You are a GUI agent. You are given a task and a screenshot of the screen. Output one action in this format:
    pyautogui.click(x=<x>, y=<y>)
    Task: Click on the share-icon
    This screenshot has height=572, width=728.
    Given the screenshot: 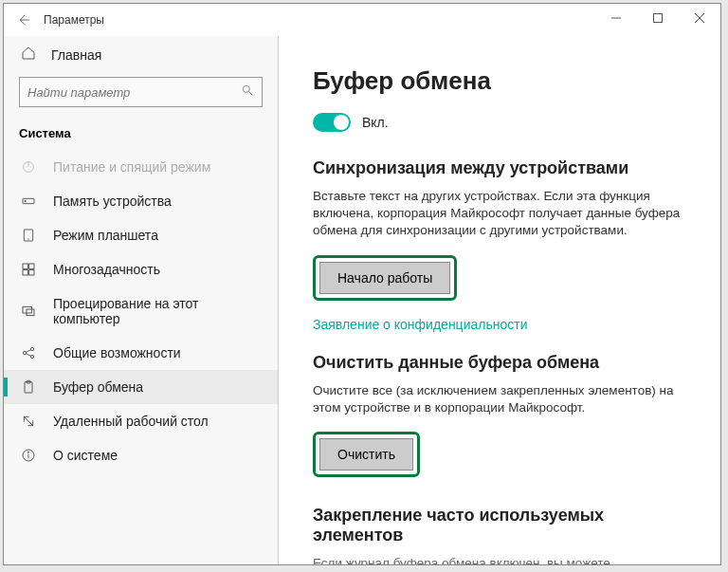 What is the action you would take?
    pyautogui.click(x=28, y=353)
    